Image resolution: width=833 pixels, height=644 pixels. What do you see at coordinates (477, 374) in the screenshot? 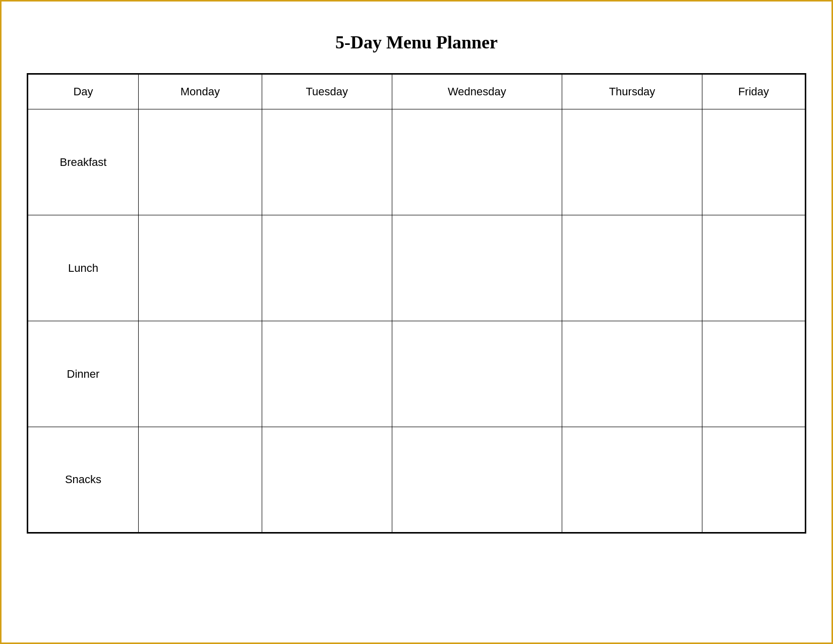
I see `cell-dinner-wednesday` at bounding box center [477, 374].